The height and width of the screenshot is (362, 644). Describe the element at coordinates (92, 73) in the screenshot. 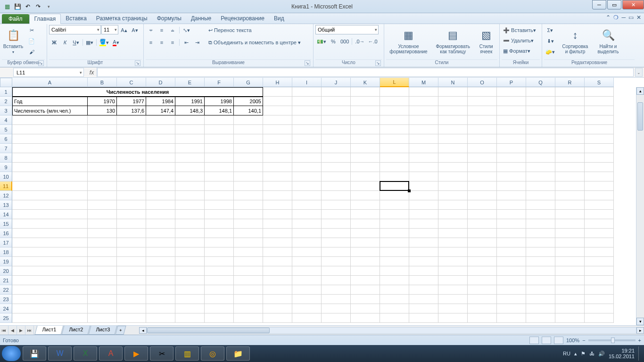

I see `fx-button: fx` at that location.